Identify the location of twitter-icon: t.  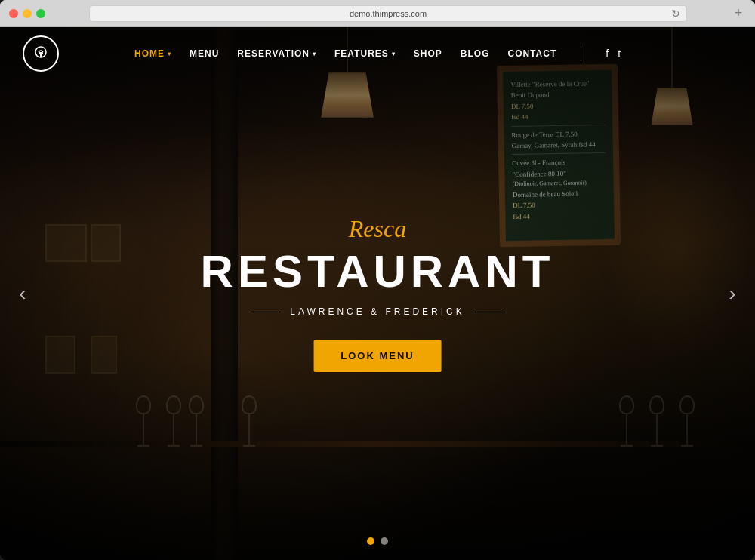
(619, 54).